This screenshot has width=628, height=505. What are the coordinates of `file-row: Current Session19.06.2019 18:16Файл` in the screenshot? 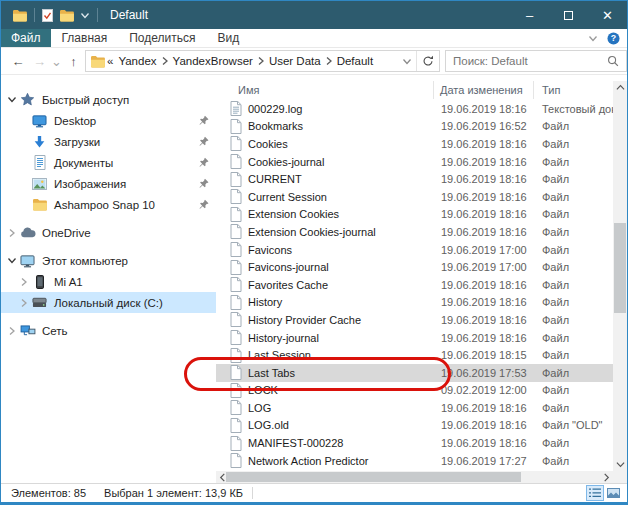 It's located at (414, 197).